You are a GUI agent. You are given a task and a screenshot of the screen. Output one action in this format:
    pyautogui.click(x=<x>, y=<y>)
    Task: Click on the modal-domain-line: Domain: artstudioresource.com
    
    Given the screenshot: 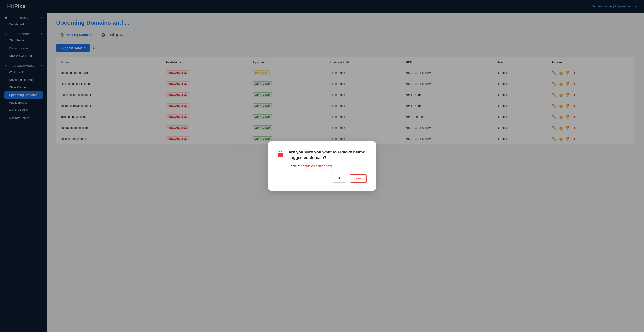 What is the action you would take?
    pyautogui.click(x=322, y=166)
    